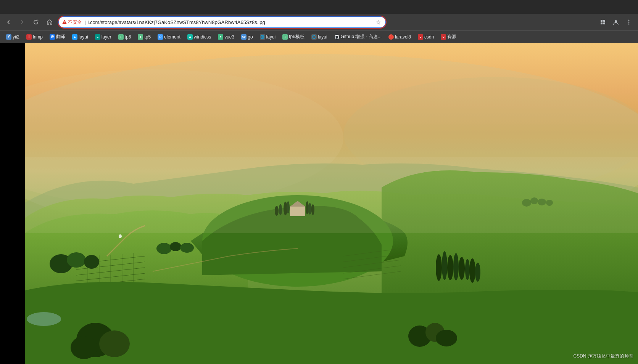  I want to click on bookmark-favicon-csdn: C, so click(420, 37).